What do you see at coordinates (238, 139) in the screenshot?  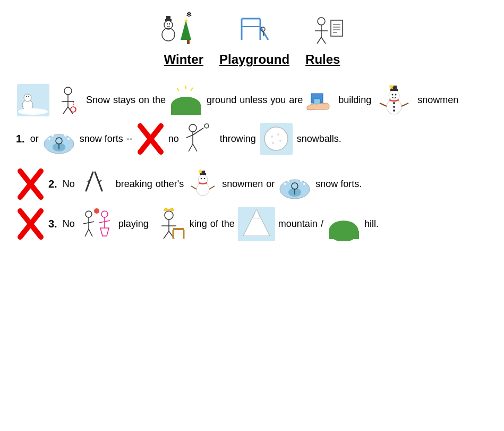 I see `word-throwing: throwing` at bounding box center [238, 139].